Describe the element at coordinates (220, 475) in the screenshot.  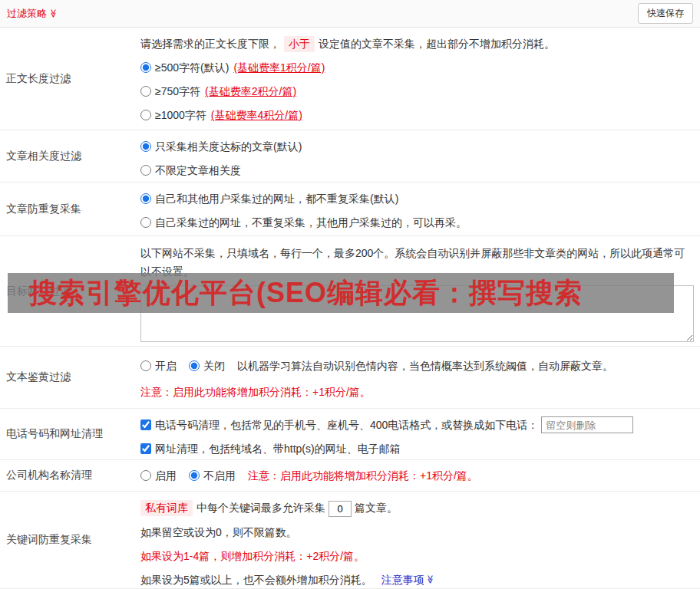
I see `option-text: 不启用` at that location.